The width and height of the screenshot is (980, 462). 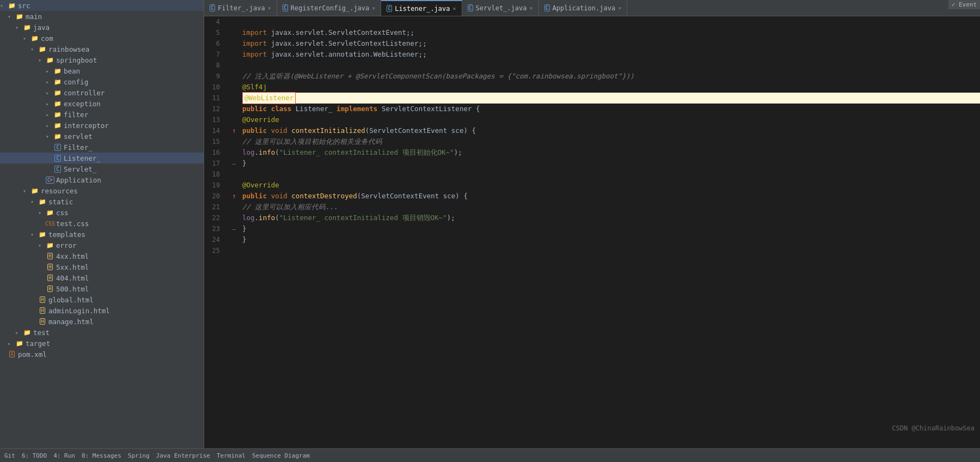 I want to click on status-item-todo: 6: TODO, so click(x=34, y=455).